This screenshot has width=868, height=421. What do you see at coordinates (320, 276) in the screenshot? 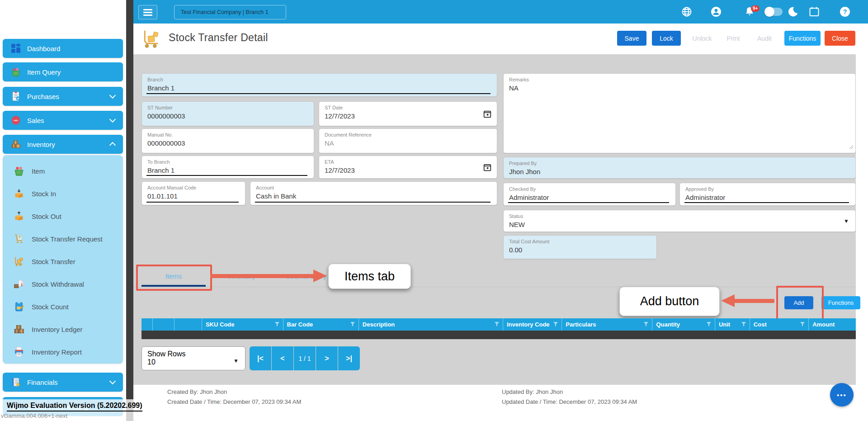
I see `items-tab-arrowhead` at bounding box center [320, 276].